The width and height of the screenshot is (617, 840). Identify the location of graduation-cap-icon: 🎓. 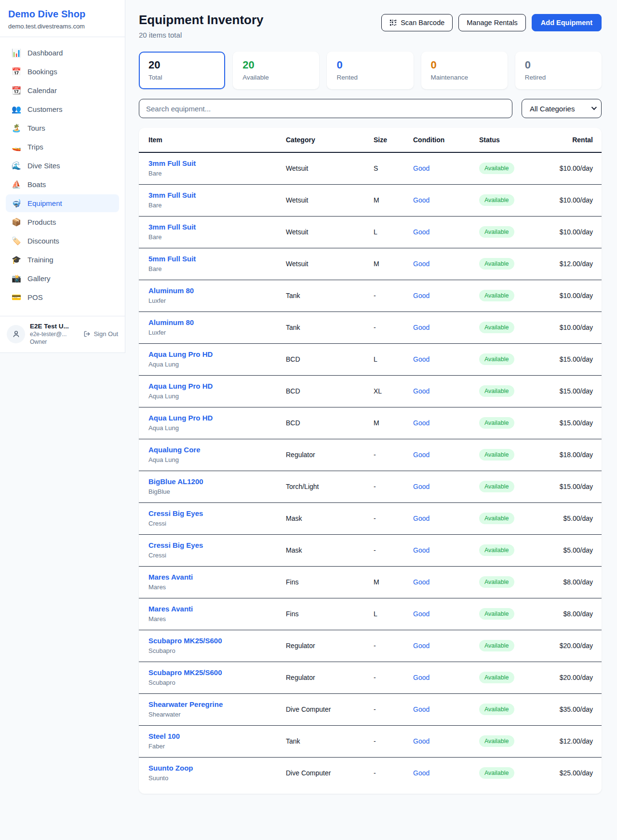
(16, 260).